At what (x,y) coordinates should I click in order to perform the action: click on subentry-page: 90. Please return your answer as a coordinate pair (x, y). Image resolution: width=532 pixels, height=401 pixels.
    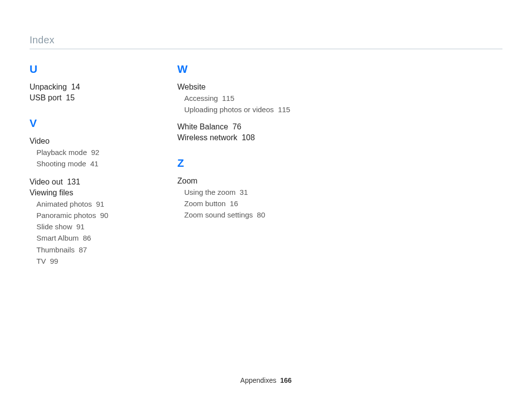
    Looking at the image, I should click on (104, 216).